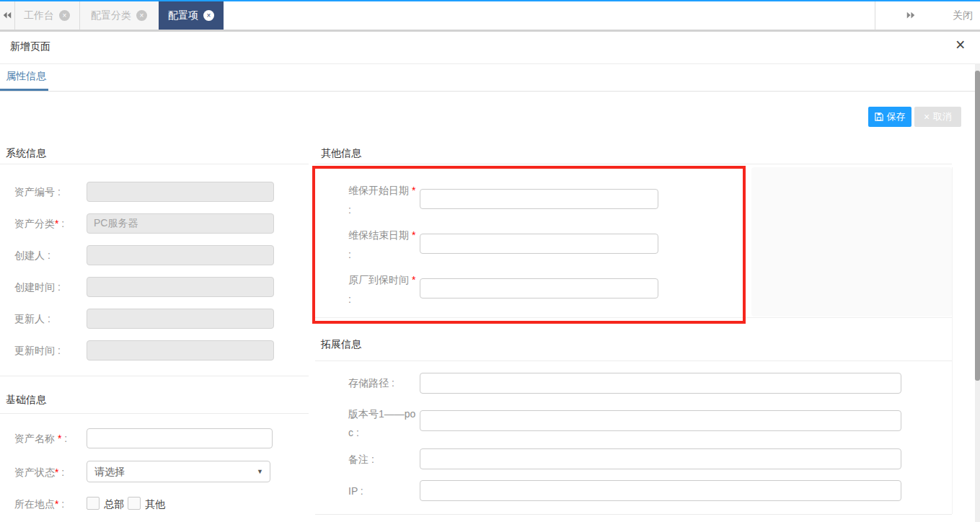 The width and height of the screenshot is (980, 522). What do you see at coordinates (911, 16) in the screenshot?
I see `double-right-arrow-icon` at bounding box center [911, 16].